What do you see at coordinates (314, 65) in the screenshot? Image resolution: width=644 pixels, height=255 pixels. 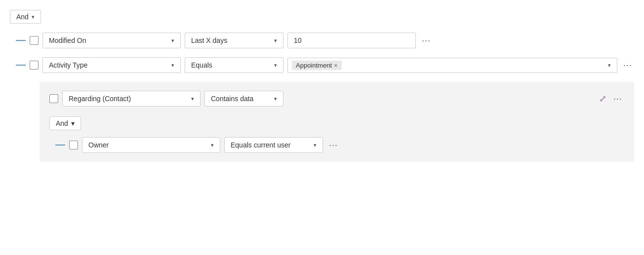 I see `row2-tag-value: Appointment` at bounding box center [314, 65].